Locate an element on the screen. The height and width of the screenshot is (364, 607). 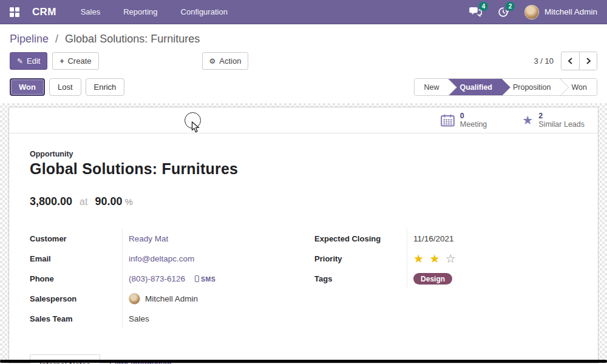
meeting-label: Meeting is located at coordinates (473, 124).